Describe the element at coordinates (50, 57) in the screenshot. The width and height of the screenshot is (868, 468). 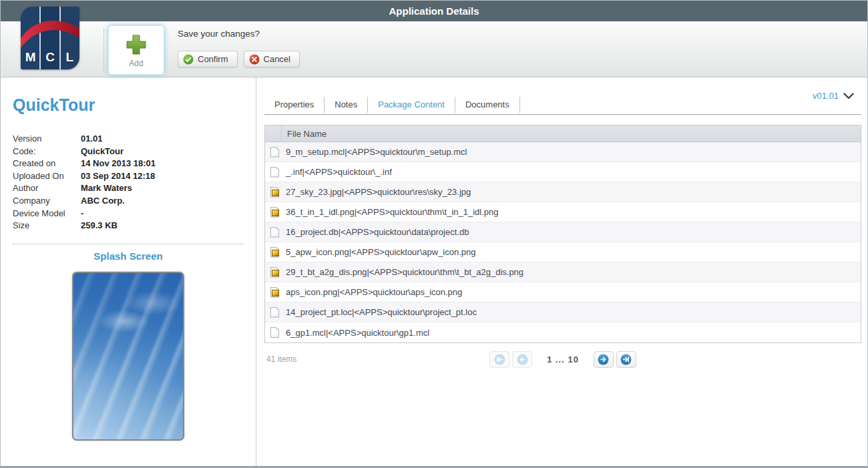
I see `logo-letters: MCL` at that location.